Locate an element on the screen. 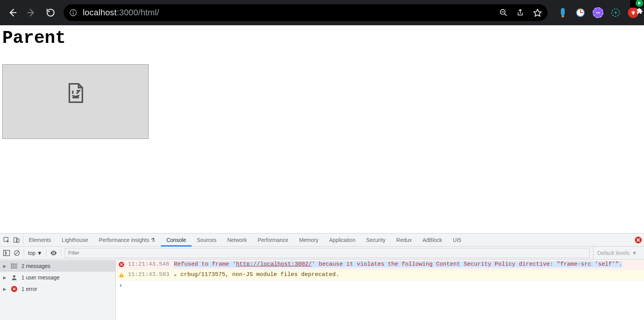 This screenshot has height=320, width=644. message-timestamp: 11:21:43.583 is located at coordinates (149, 275).